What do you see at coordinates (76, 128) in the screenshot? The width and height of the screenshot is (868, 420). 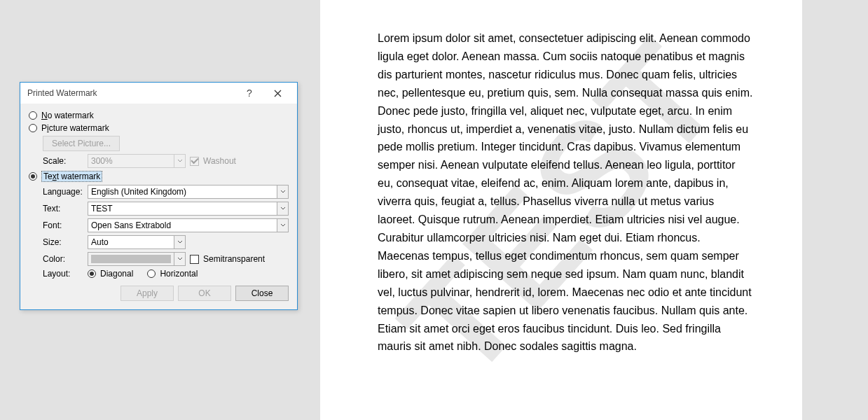 I see `radio-label: Picture watermark` at bounding box center [76, 128].